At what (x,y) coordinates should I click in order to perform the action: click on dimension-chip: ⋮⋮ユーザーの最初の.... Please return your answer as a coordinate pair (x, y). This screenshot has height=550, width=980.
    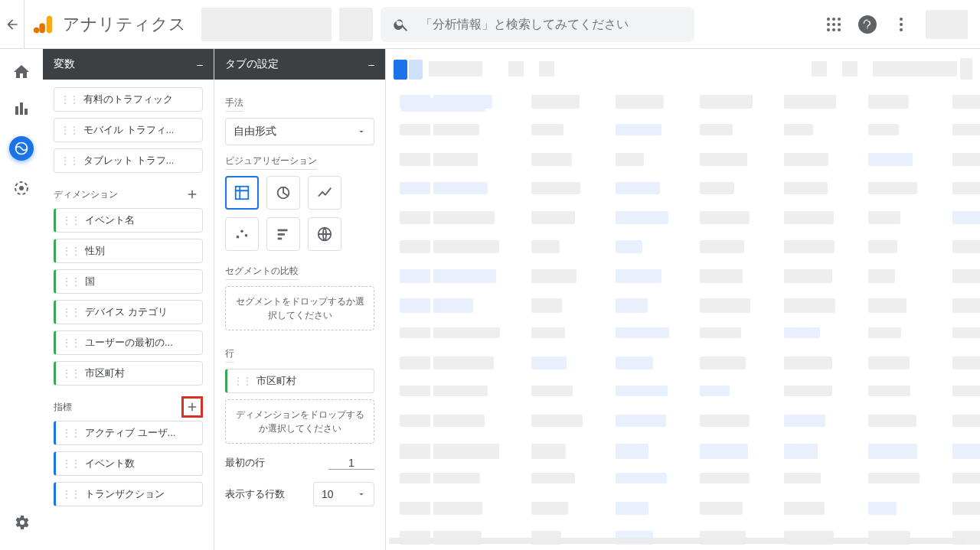
    Looking at the image, I should click on (129, 343).